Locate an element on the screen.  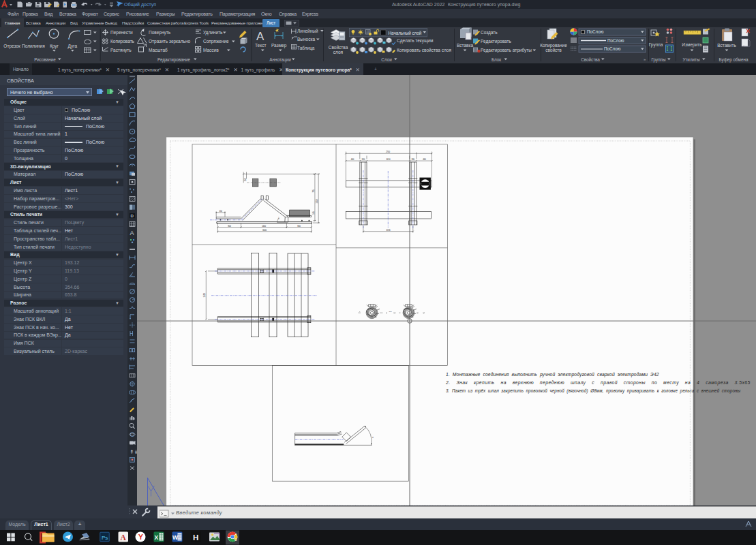
svg-text: Ps is located at coordinates (105, 538).